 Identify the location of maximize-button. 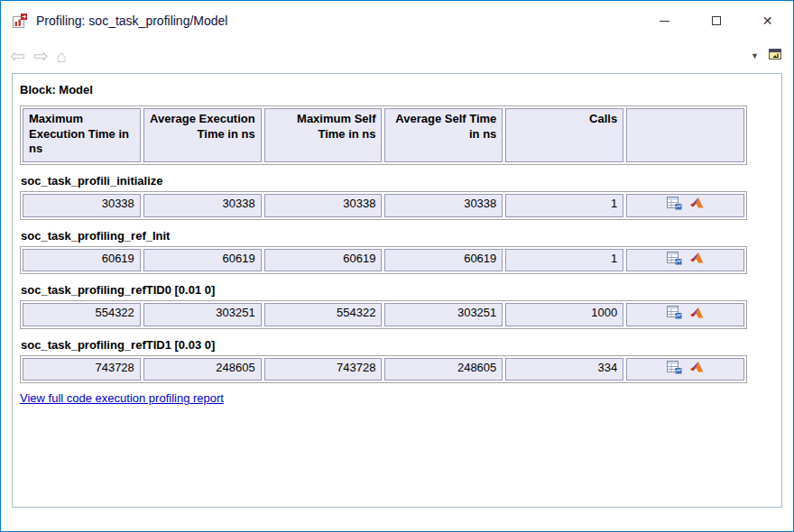
(716, 21).